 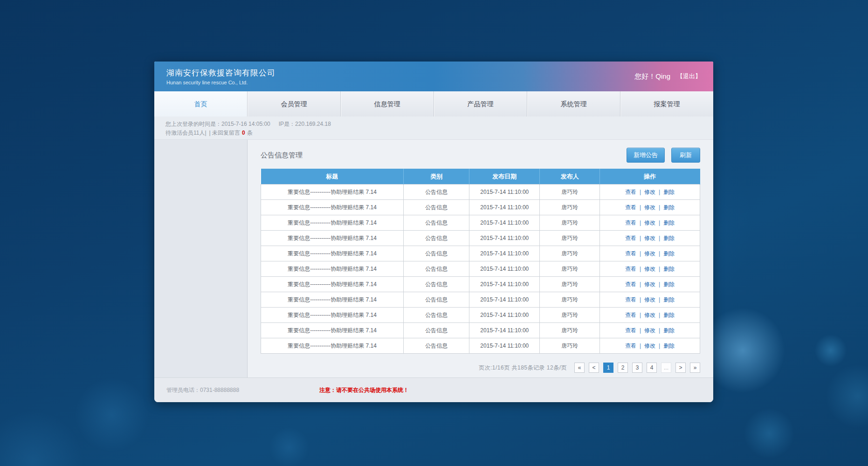 I want to click on column-header-publisher: 发布人, so click(x=570, y=177).